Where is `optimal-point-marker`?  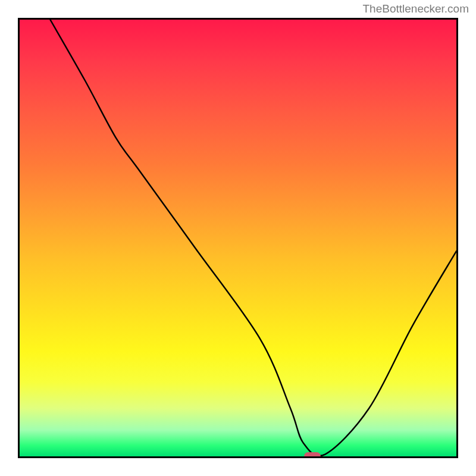
optimal-point-marker is located at coordinates (312, 455).